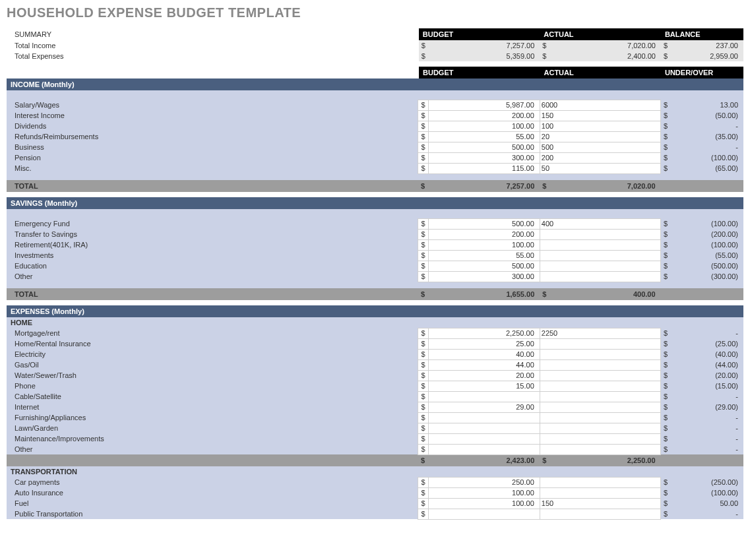  Describe the element at coordinates (212, 56) in the screenshot. I see `summary-label: Total Expenses` at that location.